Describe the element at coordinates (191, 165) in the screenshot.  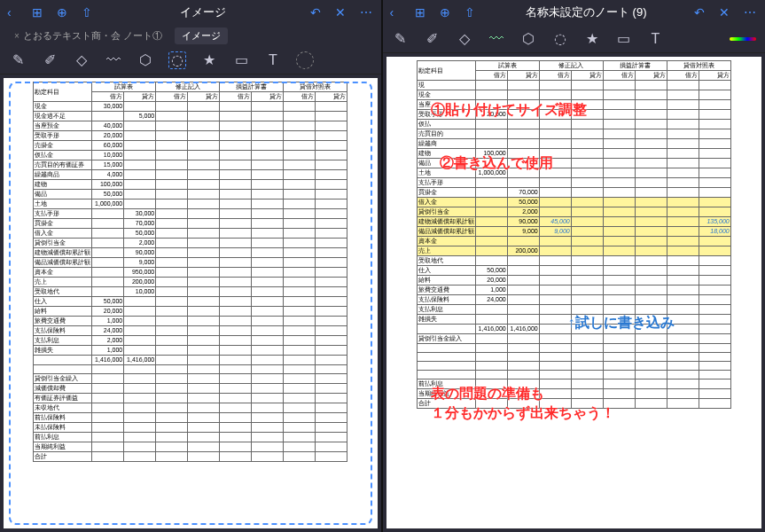
I see `table-row: 売買目的有価証券15,000` at that location.